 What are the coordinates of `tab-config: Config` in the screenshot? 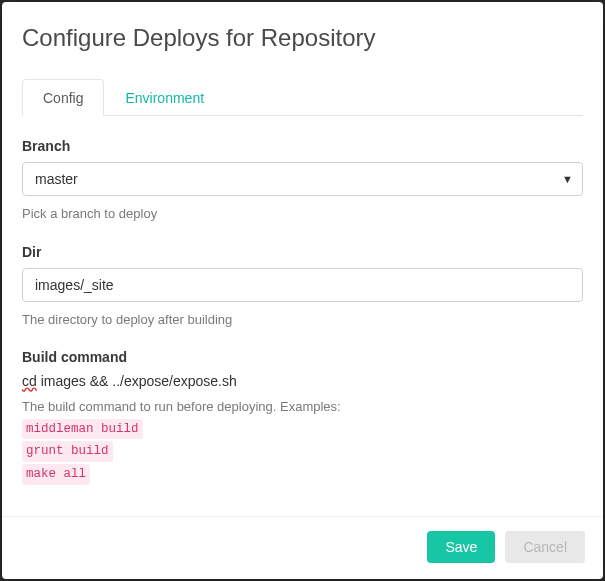 It's located at (63, 98).